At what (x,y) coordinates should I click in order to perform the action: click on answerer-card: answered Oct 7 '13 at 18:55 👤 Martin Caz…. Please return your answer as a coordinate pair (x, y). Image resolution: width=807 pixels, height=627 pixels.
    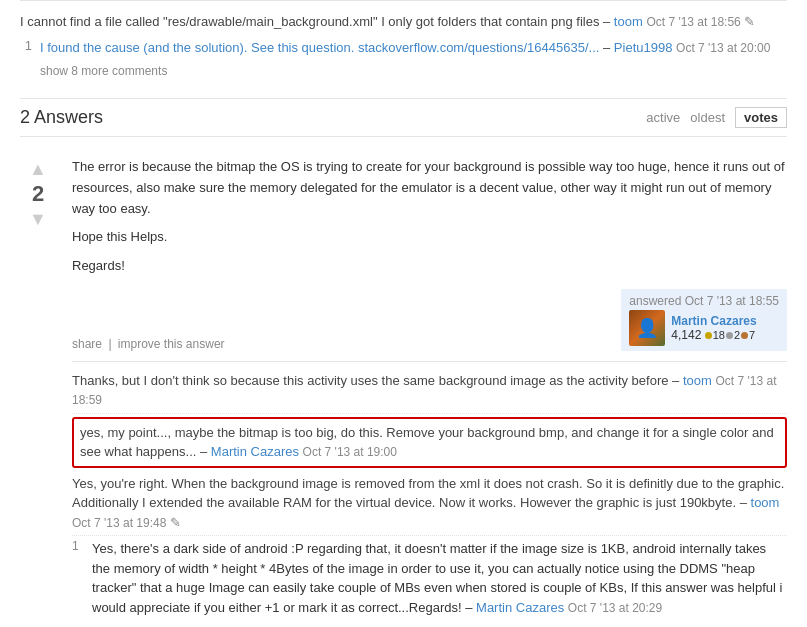
    Looking at the image, I should click on (704, 320).